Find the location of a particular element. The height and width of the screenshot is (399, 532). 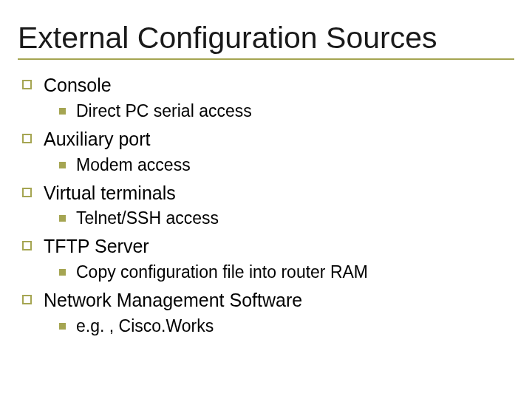

page-title: External Configuration Sources is located at coordinates (266, 38).